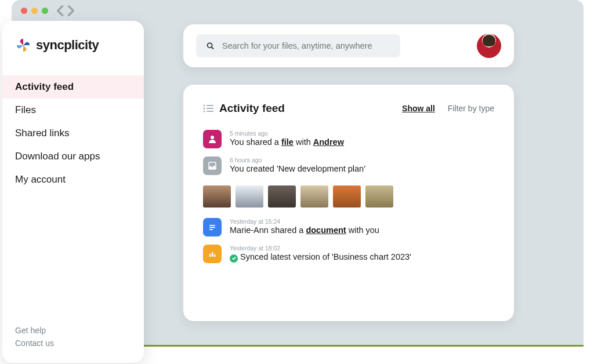 The width and height of the screenshot is (594, 364). I want to click on feed-item: Yesterday at 18:02Synced latest version …, so click(349, 254).